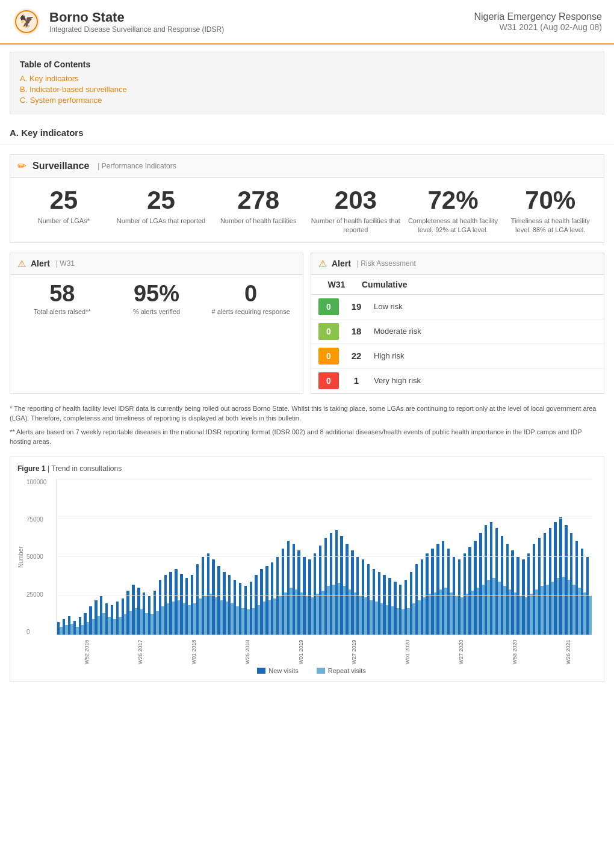  What do you see at coordinates (137, 166) in the screenshot?
I see `surveillance-sublabel: | Performance Indicators` at bounding box center [137, 166].